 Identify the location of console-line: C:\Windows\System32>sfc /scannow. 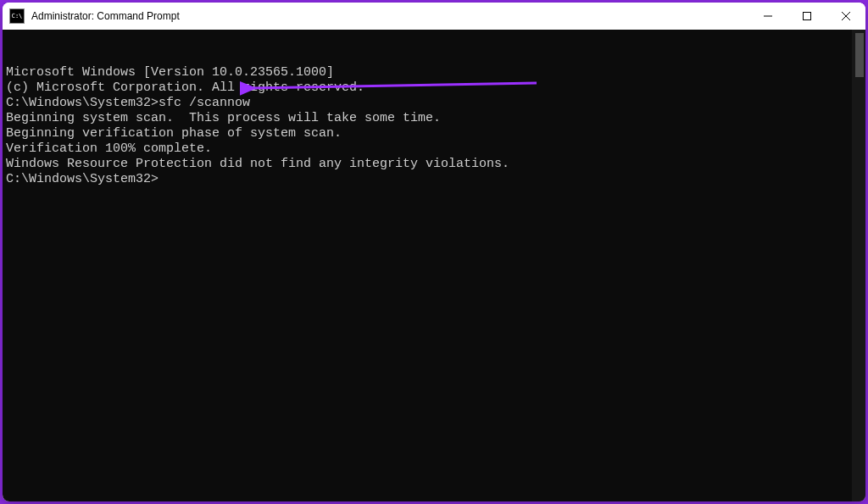
(435, 103).